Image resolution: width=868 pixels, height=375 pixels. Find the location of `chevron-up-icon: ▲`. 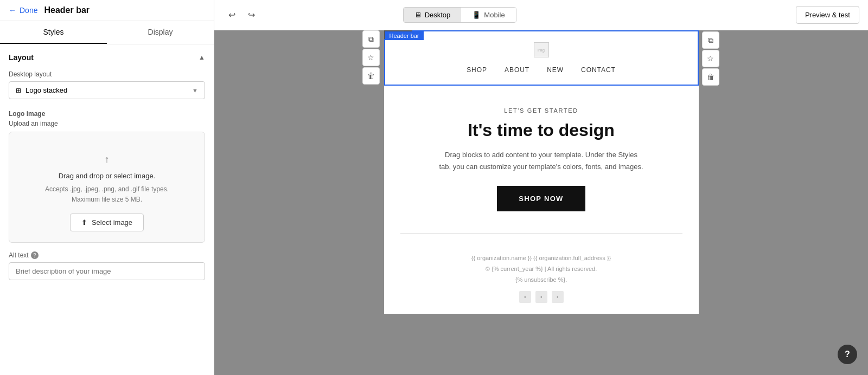

chevron-up-icon: ▲ is located at coordinates (202, 57).